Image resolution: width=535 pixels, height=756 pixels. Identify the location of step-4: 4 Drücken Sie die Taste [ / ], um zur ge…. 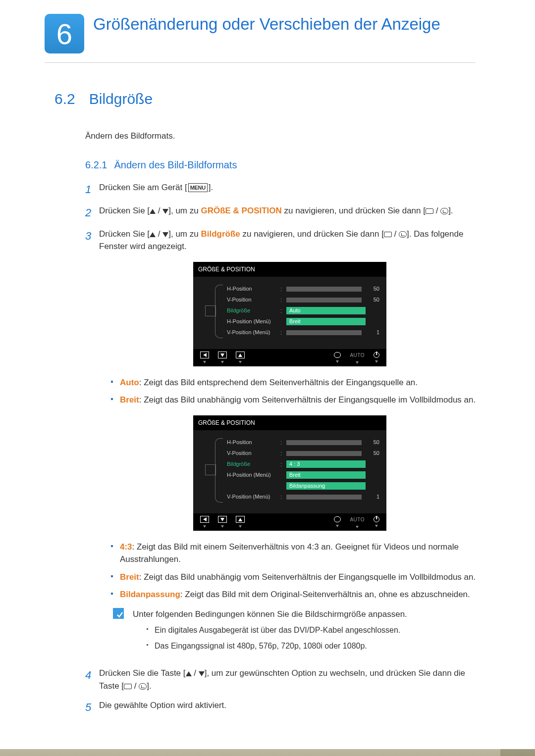
(283, 679).